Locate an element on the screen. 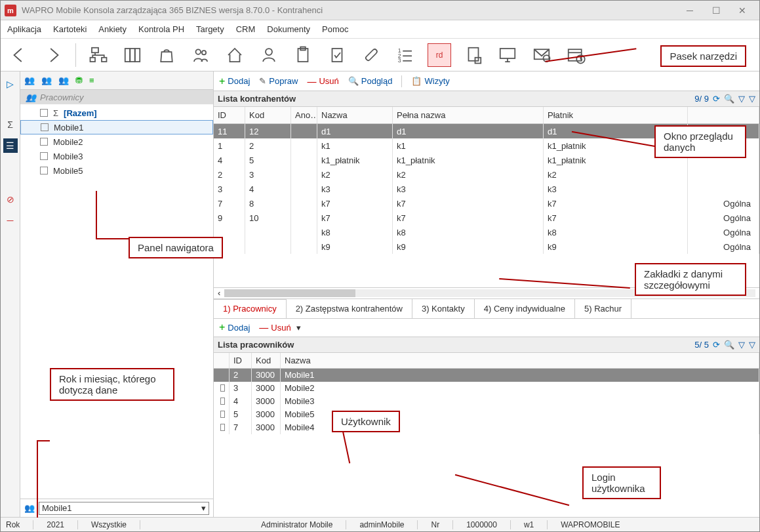  col-platnik: Płatnik is located at coordinates (616, 115).